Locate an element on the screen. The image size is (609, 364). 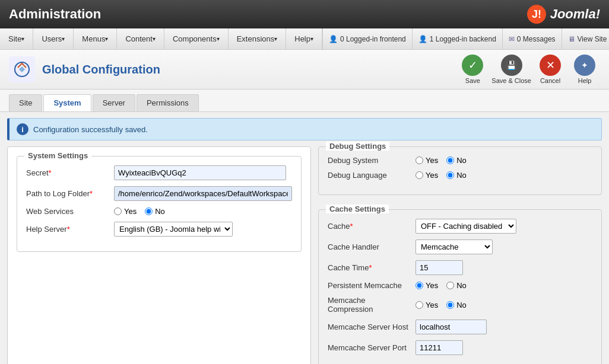
memcache-host-row: Memcache Server Host is located at coordinates (460, 327).